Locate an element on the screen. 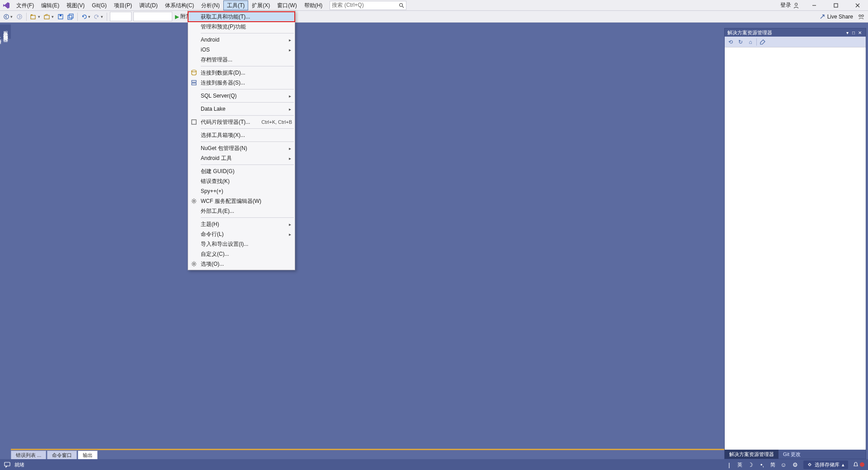  tools-menu-item: WCF 服务配置编辑器(W) is located at coordinates (241, 201).